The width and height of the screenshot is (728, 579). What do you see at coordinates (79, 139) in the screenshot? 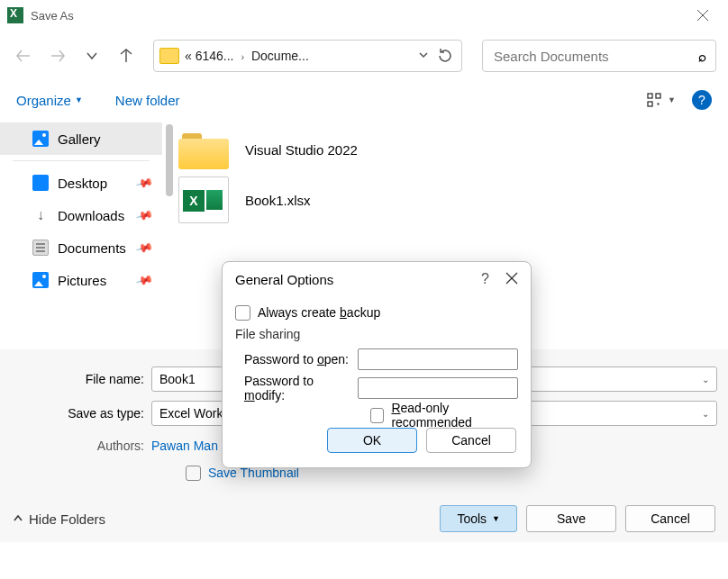
I see `sidebar-item-label: Gallery` at bounding box center [79, 139].